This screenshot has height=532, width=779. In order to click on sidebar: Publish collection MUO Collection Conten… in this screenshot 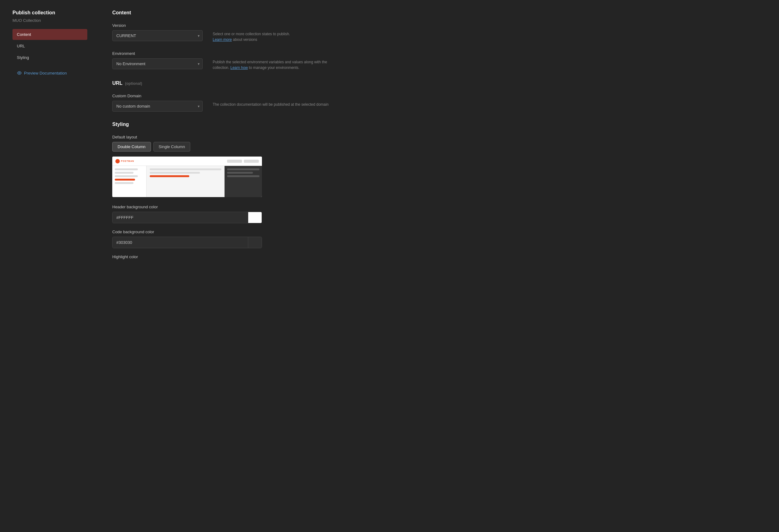, I will do `click(53, 266)`.